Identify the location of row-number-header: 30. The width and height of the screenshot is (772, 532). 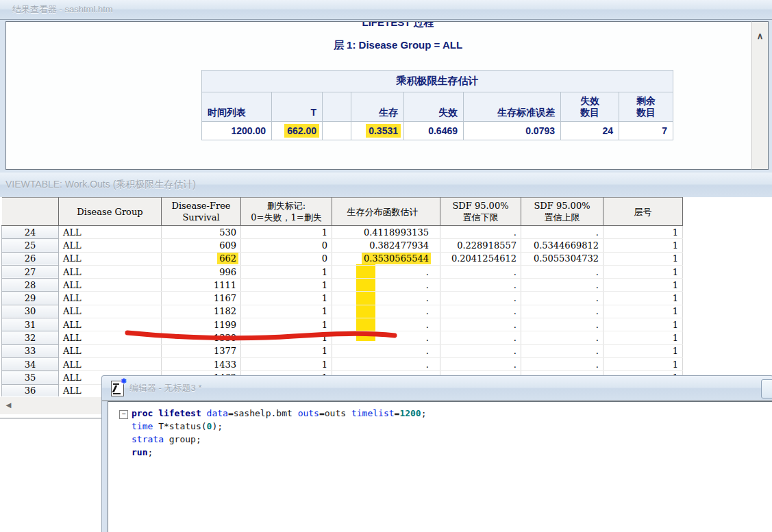
(30, 311).